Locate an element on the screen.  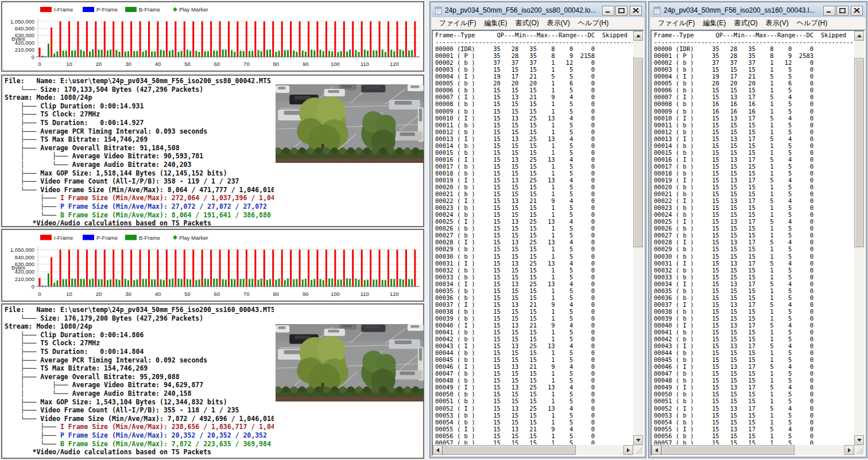
play-marker-icon is located at coordinates (175, 10).